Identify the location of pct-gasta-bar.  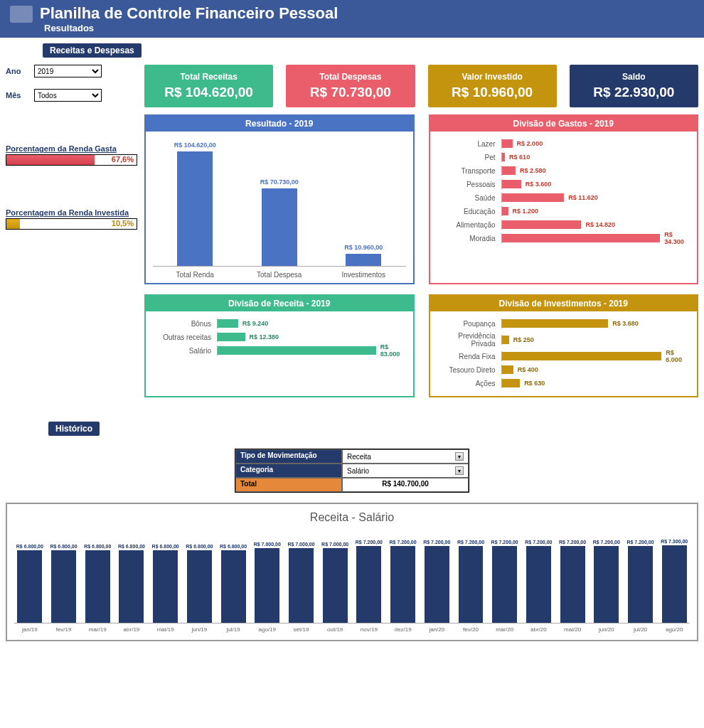
(50, 160).